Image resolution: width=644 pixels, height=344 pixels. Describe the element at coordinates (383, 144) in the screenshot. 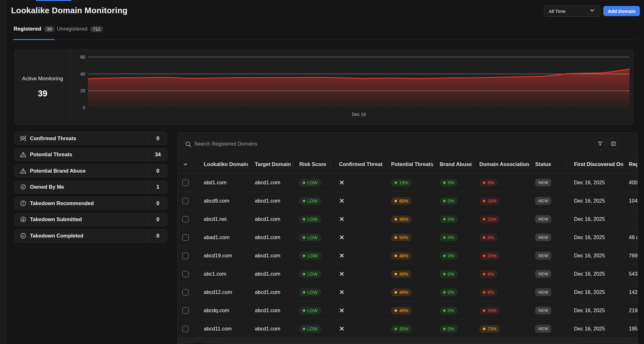

I see `search-input` at that location.